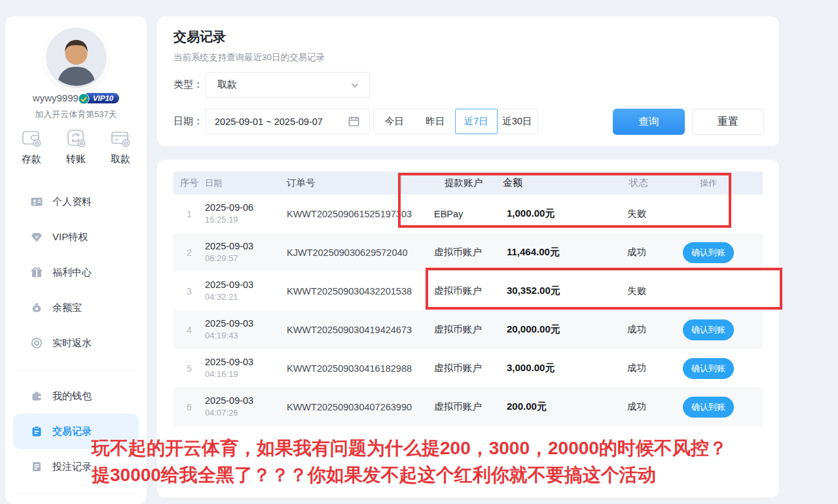 Image resolution: width=838 pixels, height=504 pixels. Describe the element at coordinates (287, 122) in the screenshot. I see `date-range-input: 2025-09-01 ~ 2025-09-07` at that location.